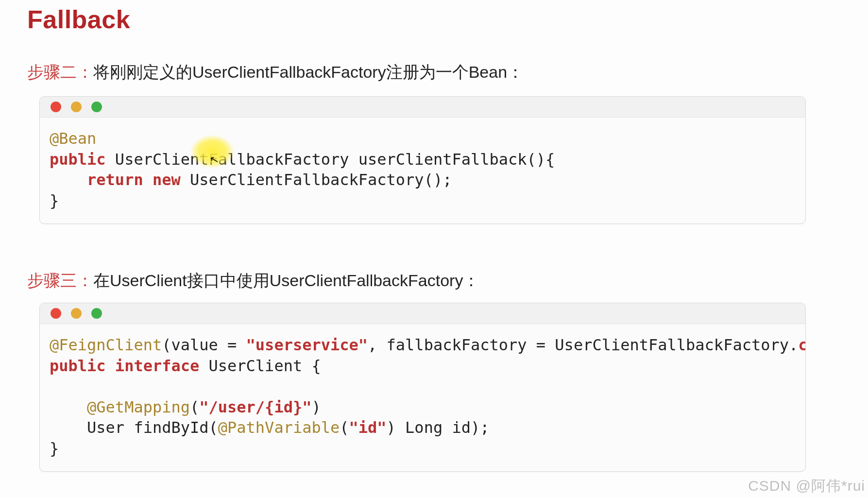 The image size is (868, 498). What do you see at coordinates (287, 280) in the screenshot?
I see `step3-body: 在UserClient接口中使用UserClientFallbackFactor…` at bounding box center [287, 280].